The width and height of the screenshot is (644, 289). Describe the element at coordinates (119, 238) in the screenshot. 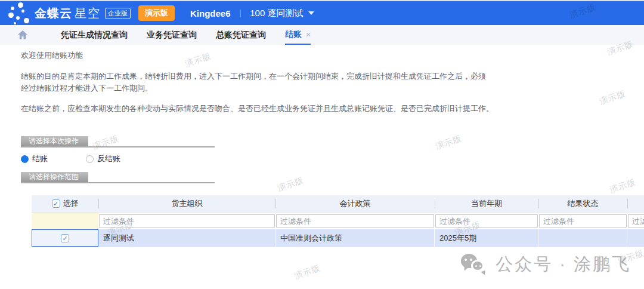

I see `cell-value: 逐同测试` at that location.